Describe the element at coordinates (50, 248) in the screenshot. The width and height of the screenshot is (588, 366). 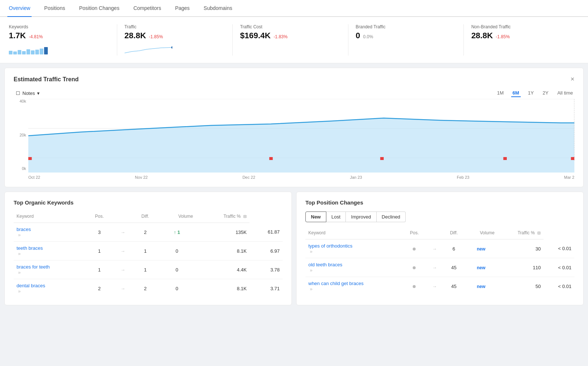
I see `keyword-link-teeth-braces: teeth braces` at that location.